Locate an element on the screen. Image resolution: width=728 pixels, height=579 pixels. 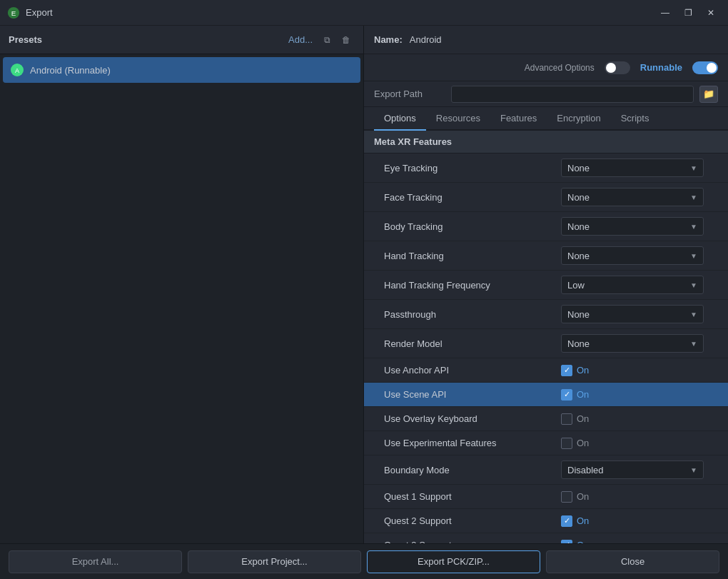
preset-name: Android (Runnable) is located at coordinates (70, 70).